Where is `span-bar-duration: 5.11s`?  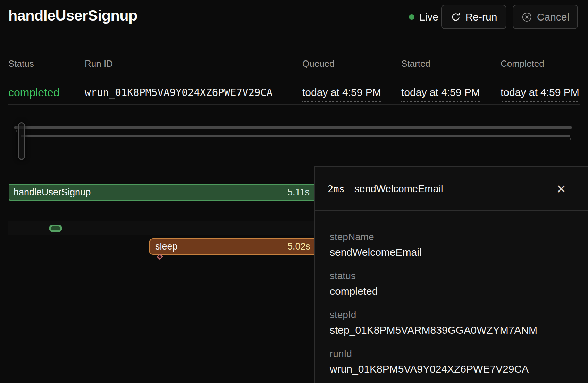
span-bar-duration: 5.11s is located at coordinates (301, 193).